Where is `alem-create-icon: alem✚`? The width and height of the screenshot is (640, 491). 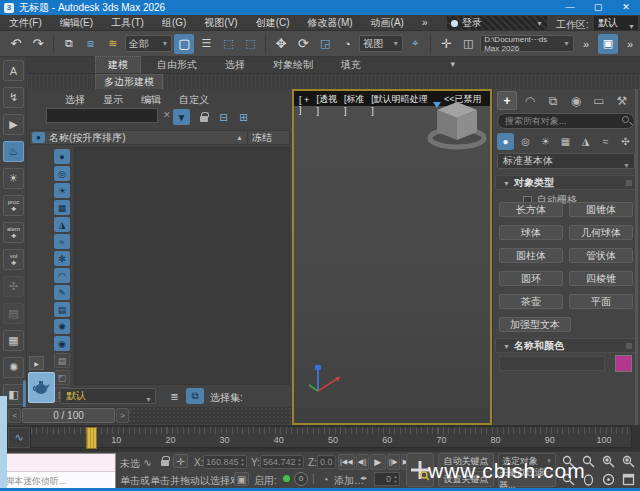 alem-create-icon: alem✚ is located at coordinates (14, 232).